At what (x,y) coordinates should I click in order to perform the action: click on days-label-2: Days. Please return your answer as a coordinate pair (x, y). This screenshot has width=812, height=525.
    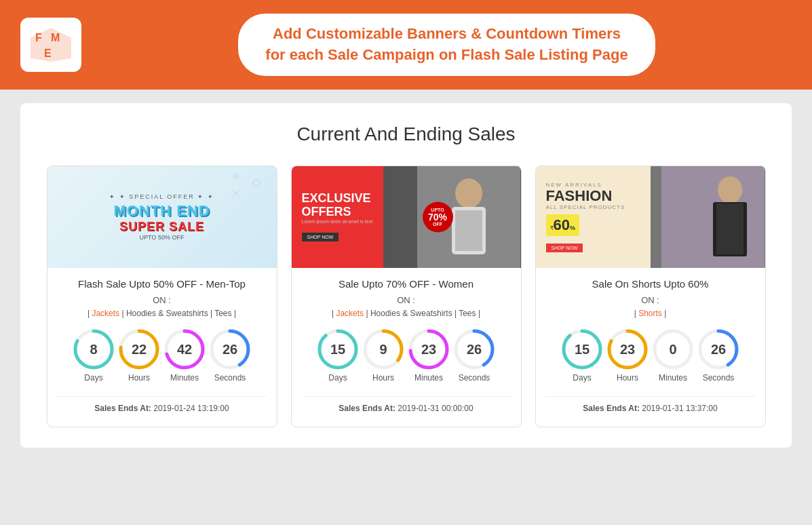
    Looking at the image, I should click on (338, 378).